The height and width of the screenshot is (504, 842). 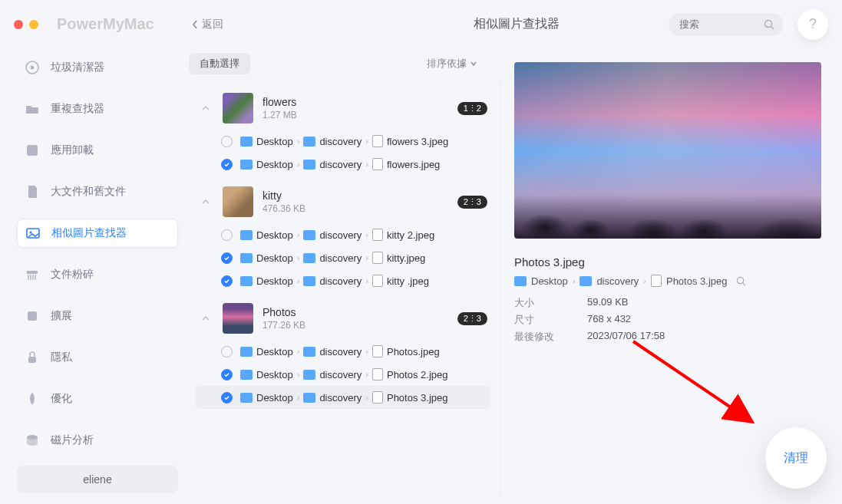 I want to click on close-window-button, so click(x=18, y=25).